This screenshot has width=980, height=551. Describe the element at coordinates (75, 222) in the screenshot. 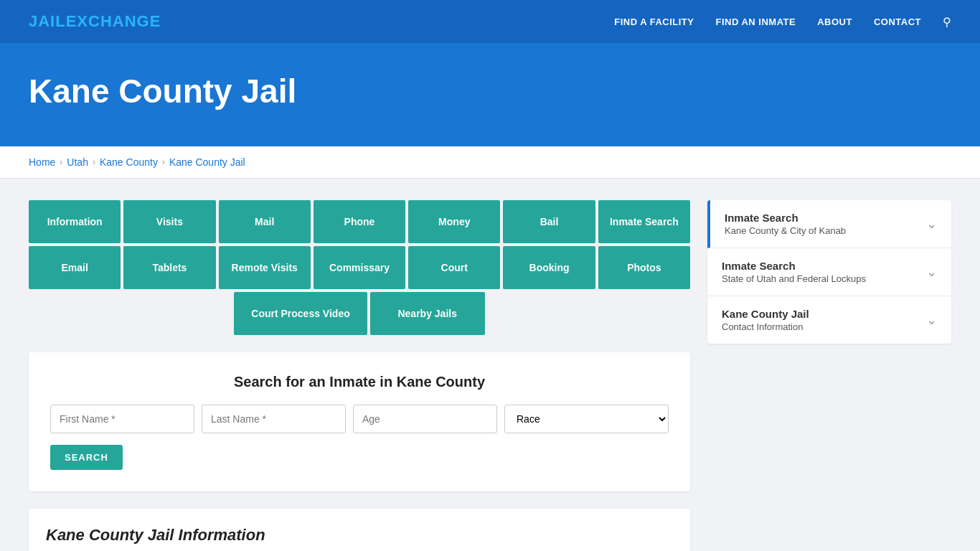

I see `btn-information: Information` at that location.